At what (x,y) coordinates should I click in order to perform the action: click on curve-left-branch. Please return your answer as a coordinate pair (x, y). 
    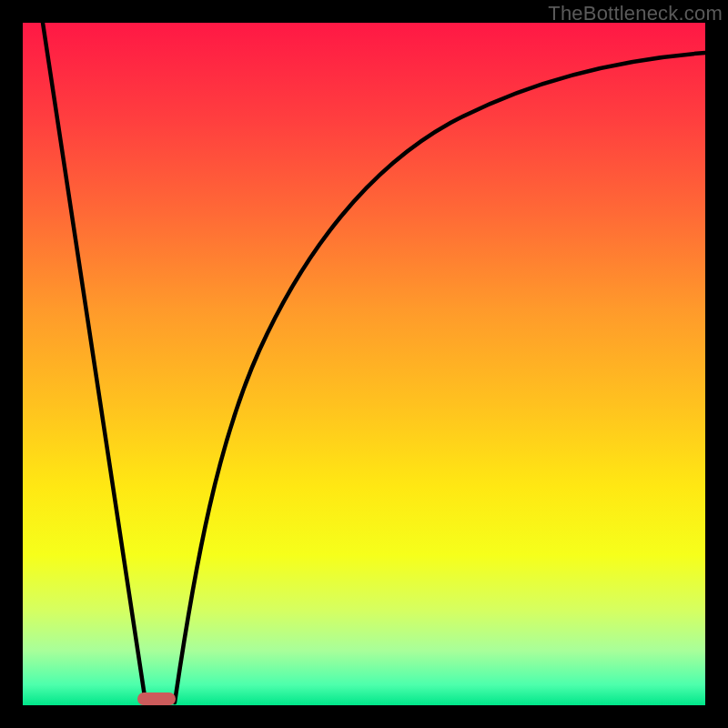
    Looking at the image, I should click on (95, 362).